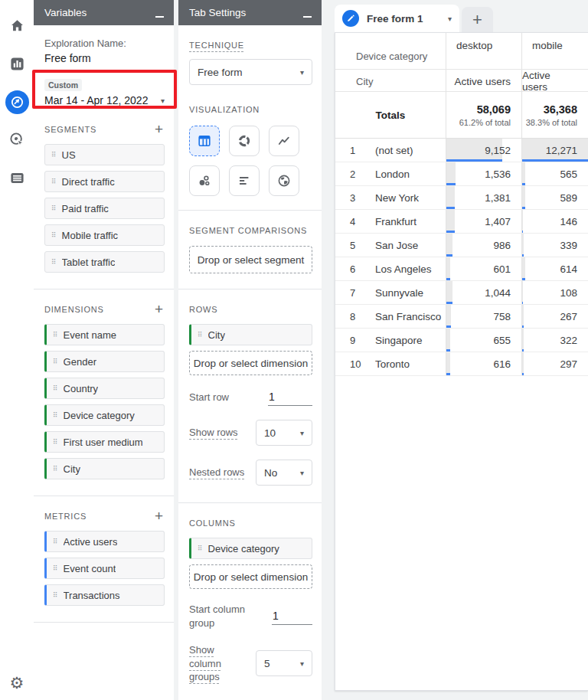 The height and width of the screenshot is (700, 588). What do you see at coordinates (251, 335) in the screenshot?
I see `rows-dimension-chip: ⠿City` at bounding box center [251, 335].